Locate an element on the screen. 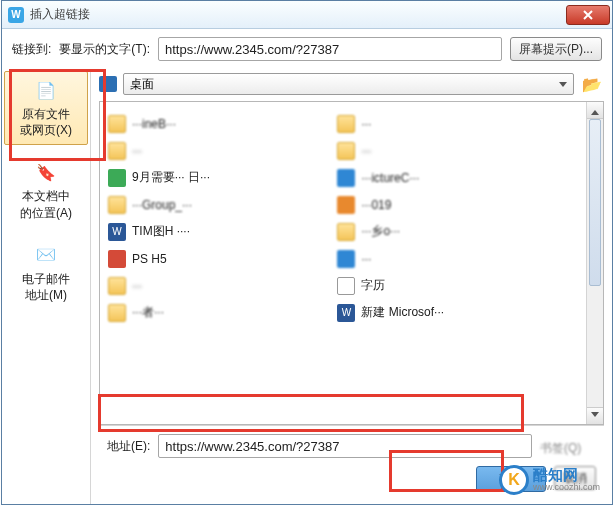  list-item: 9月需要··· 日··· is located at coordinates (218, 178).